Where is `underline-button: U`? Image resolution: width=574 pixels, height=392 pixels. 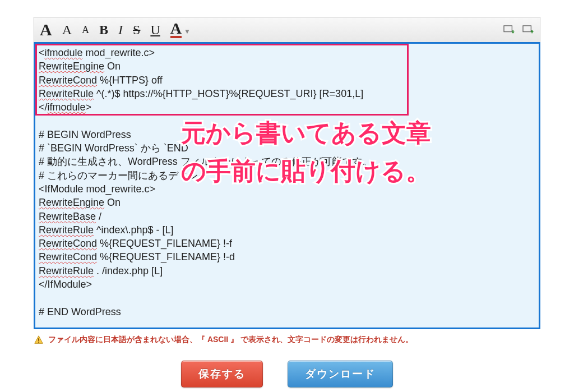
underline-button: U is located at coordinates (155, 30).